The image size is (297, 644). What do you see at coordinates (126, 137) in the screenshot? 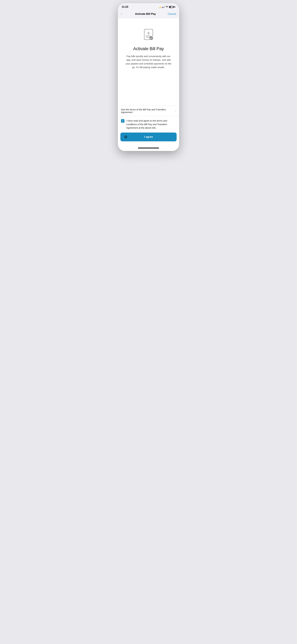
I see `agree-button-dot` at bounding box center [126, 137].